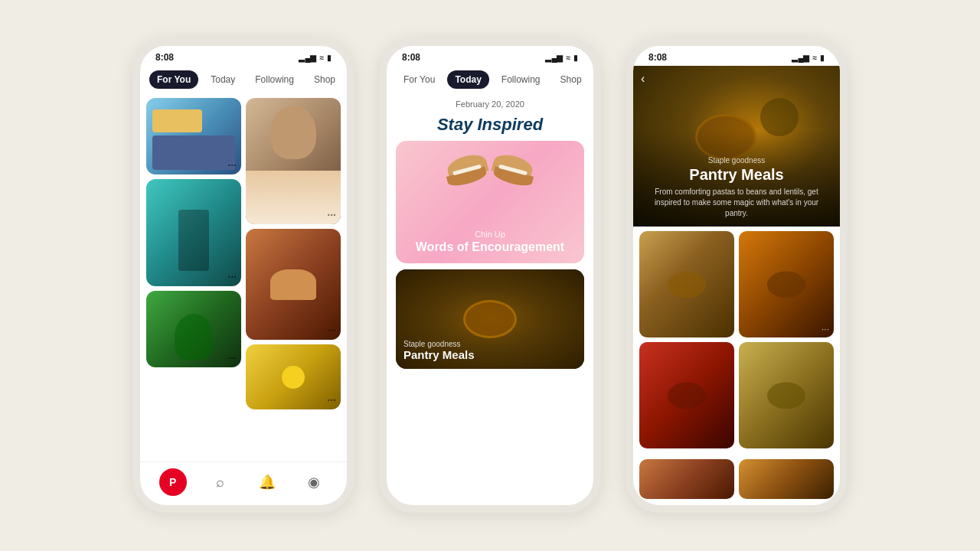 The width and height of the screenshot is (980, 551). Describe the element at coordinates (332, 331) in the screenshot. I see `dots-tacos: ···` at that location.